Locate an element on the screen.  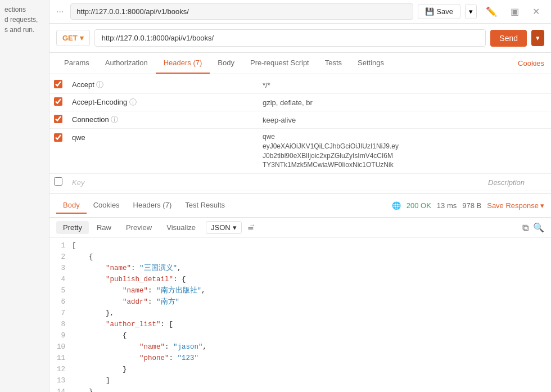
search-button: 🔍 is located at coordinates (539, 227).